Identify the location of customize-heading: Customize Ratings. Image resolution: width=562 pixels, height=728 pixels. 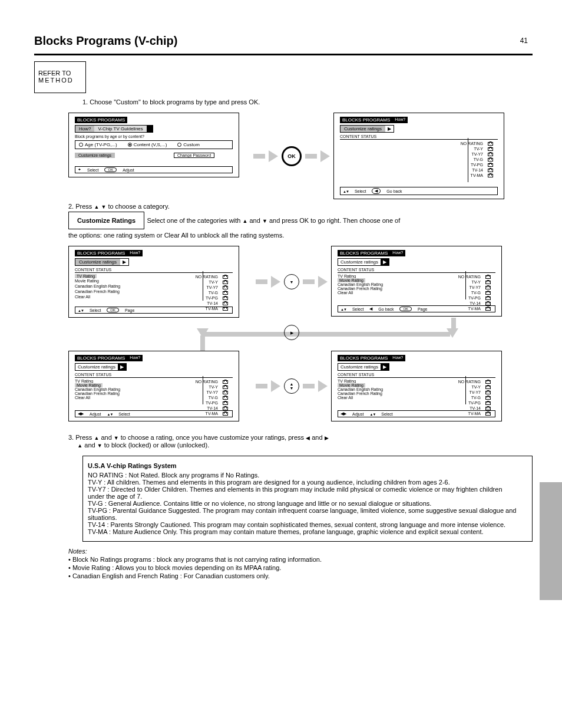
(106, 220).